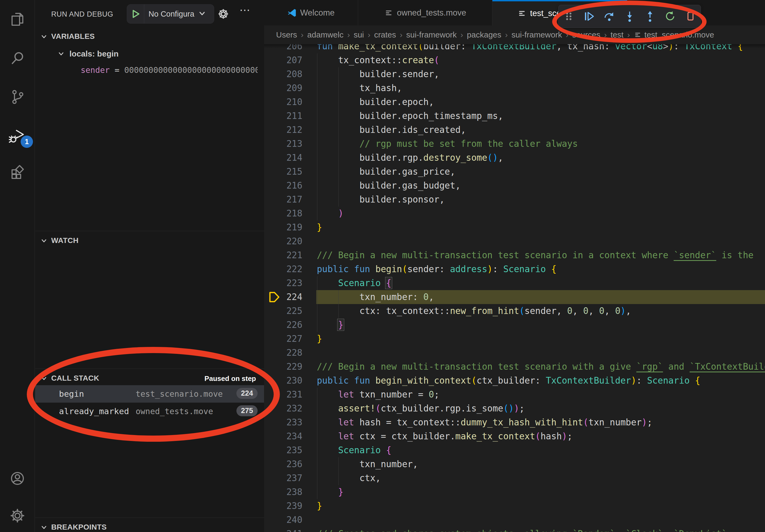 This screenshot has height=532, width=765. Describe the element at coordinates (17, 97) in the screenshot. I see `activity-item-source-control` at that location.